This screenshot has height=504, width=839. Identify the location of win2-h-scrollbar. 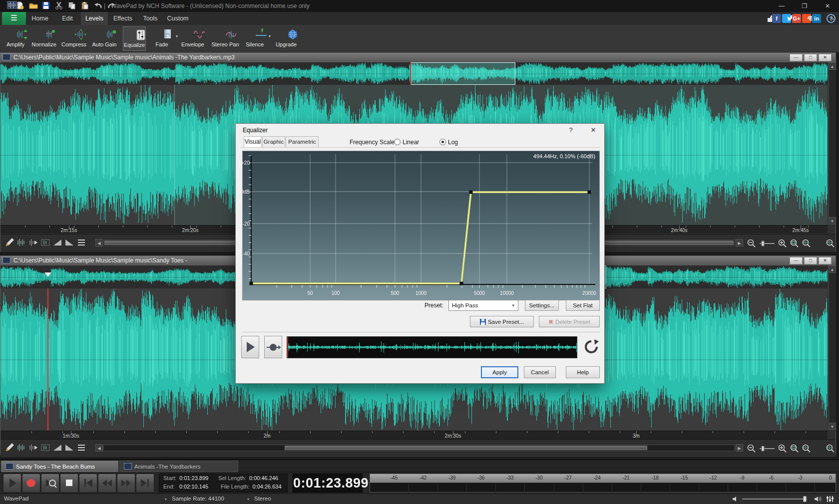
(419, 448).